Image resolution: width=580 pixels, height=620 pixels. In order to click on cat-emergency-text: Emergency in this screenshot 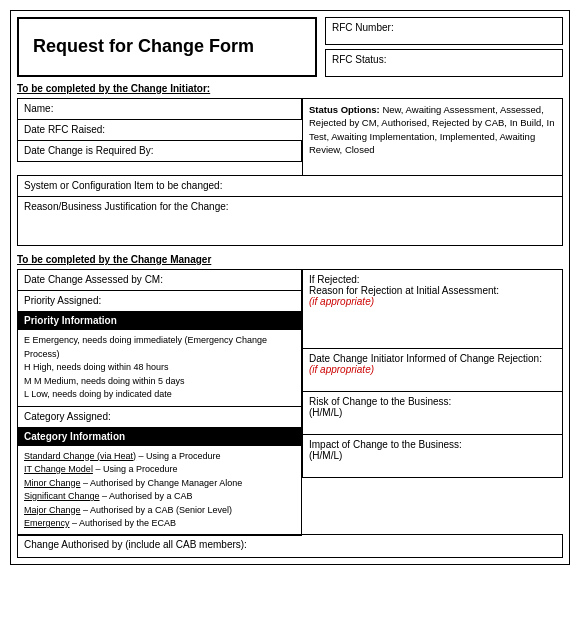, I will do `click(47, 523)`.